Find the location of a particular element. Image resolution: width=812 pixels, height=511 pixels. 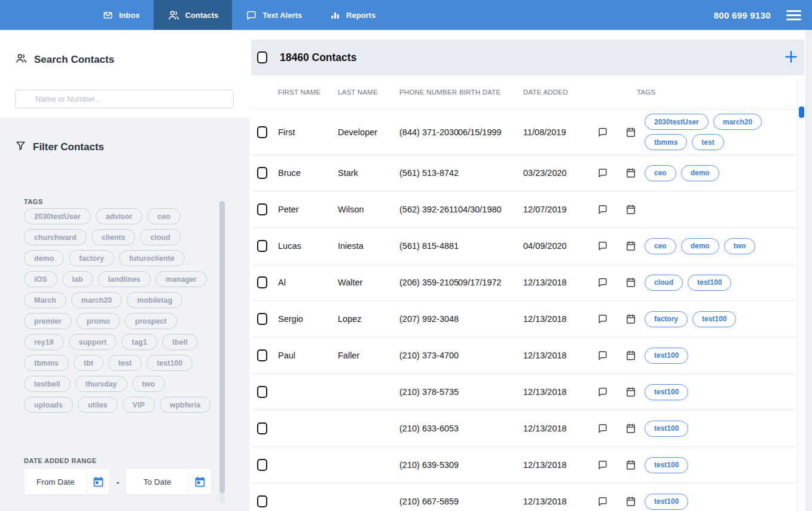

table-row: (210) 667-5859 12/13/2018 test100 is located at coordinates (524, 497).